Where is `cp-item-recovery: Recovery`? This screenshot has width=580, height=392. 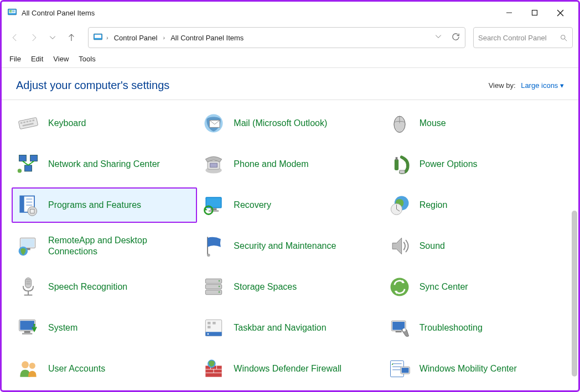
cp-item-recovery: Recovery is located at coordinates (290, 205).